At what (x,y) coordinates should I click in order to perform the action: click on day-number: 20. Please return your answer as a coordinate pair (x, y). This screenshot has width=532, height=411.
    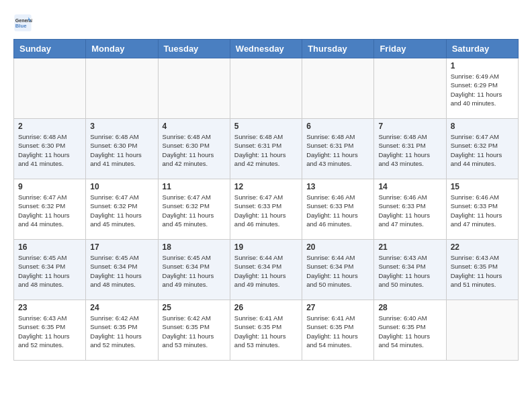
    Looking at the image, I should click on (338, 247).